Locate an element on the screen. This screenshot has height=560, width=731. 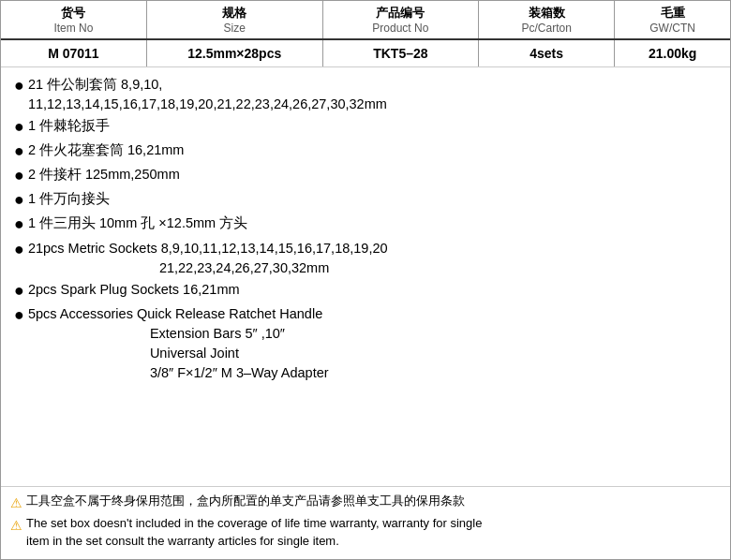
cell-size: 12.5mm×28pcs is located at coordinates (235, 53).